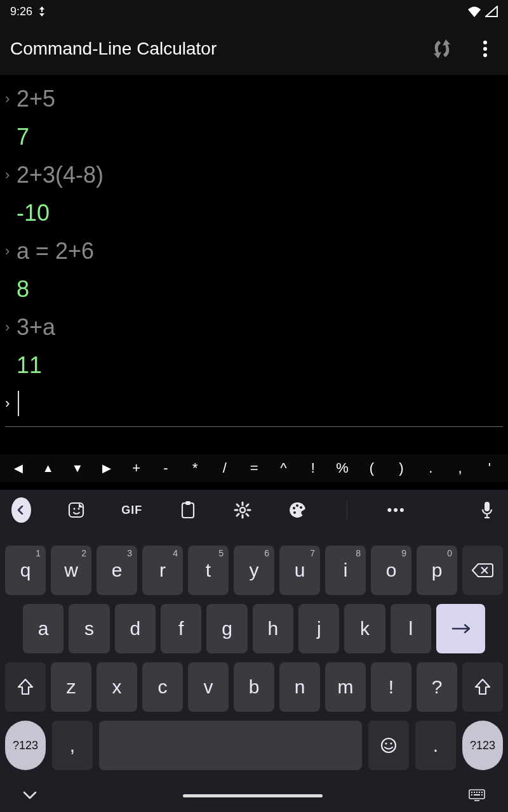 Image resolution: width=508 pixels, height=812 pixels. Describe the element at coordinates (195, 468) in the screenshot. I see `sym-star: *` at that location.